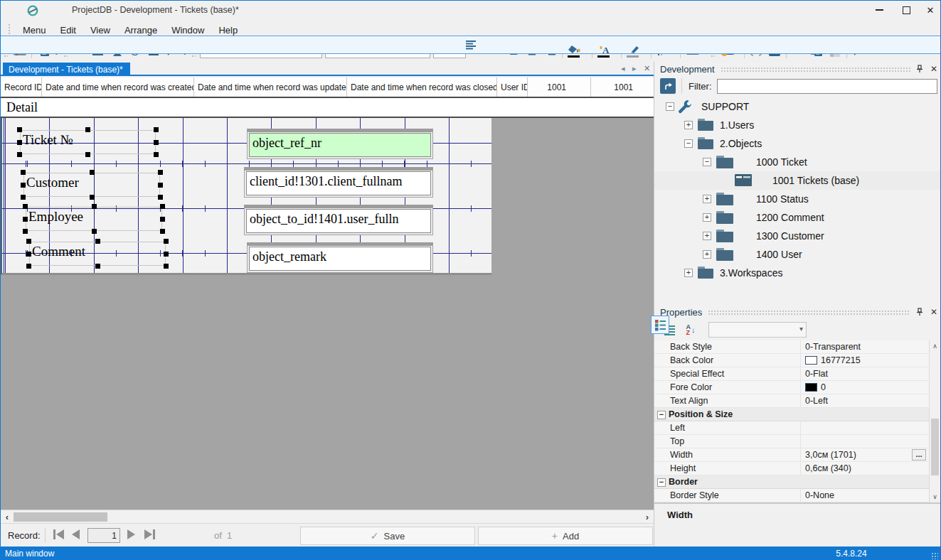 The width and height of the screenshot is (941, 560). Describe the element at coordinates (98, 50) in the screenshot. I see `textbox-tool-button: abl` at that location.